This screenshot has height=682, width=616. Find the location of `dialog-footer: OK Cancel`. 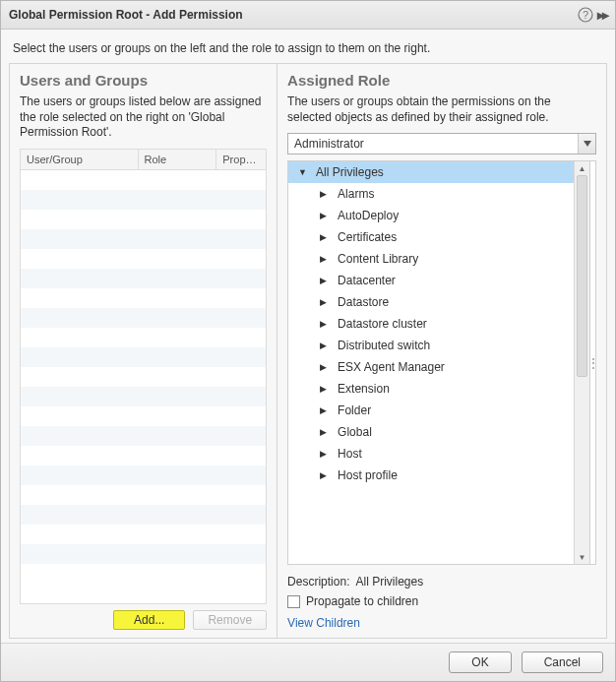

dialog-footer: OK Cancel is located at coordinates (308, 661).